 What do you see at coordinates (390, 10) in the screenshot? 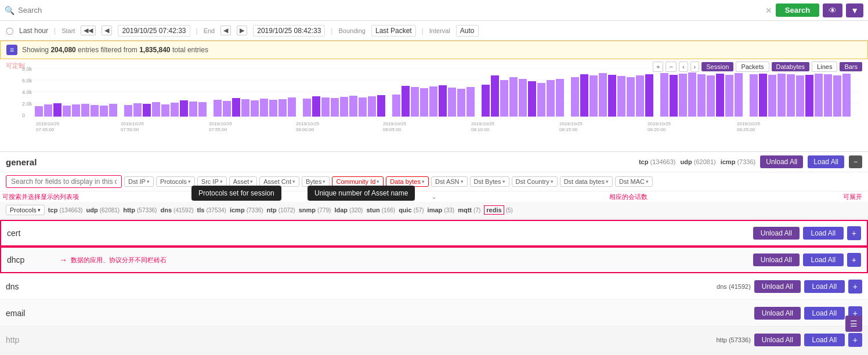
I see `search-input` at bounding box center [390, 10].